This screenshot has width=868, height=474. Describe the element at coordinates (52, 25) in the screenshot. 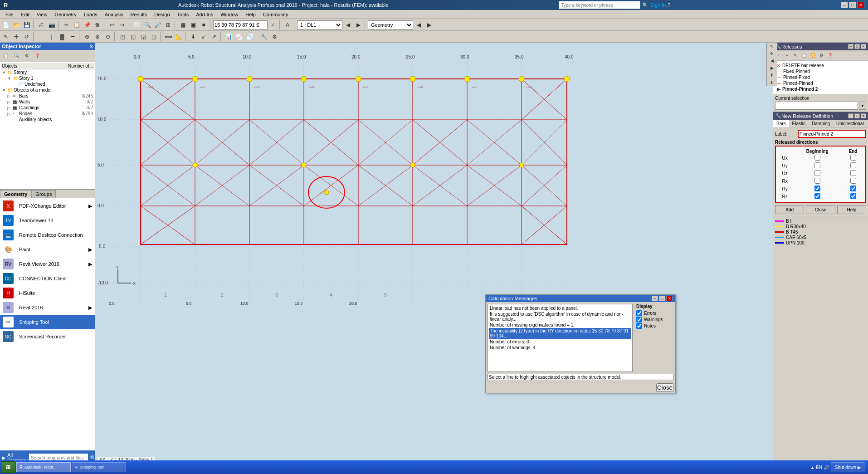

I see `tb-screenshot: 📷` at that location.